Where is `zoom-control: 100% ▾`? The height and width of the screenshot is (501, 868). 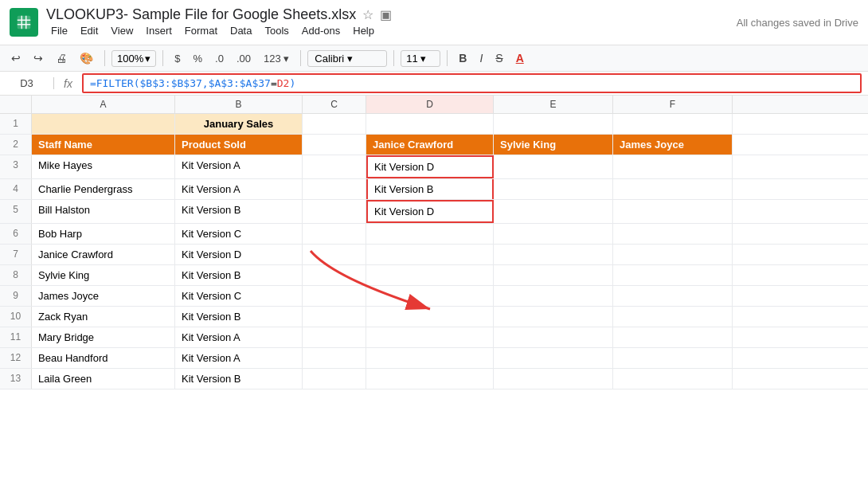
zoom-control: 100% ▾ is located at coordinates (134, 59).